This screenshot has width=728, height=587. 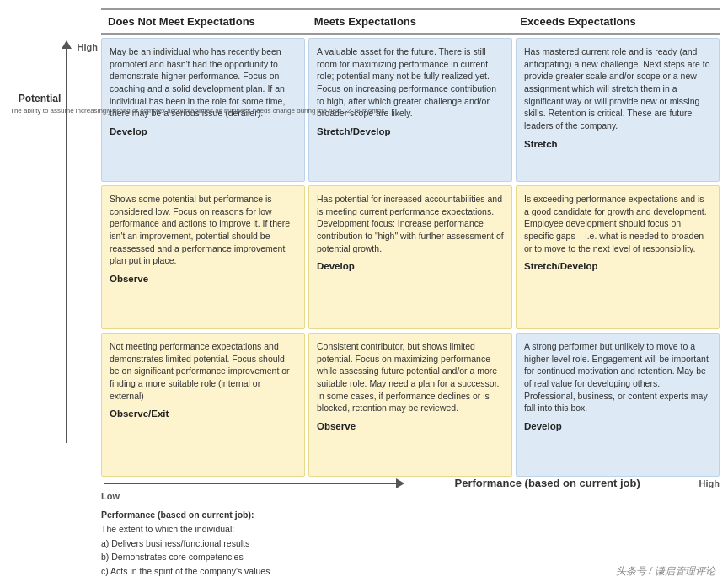 What do you see at coordinates (251, 483) in the screenshot?
I see `horizontal-arrow` at bounding box center [251, 483].